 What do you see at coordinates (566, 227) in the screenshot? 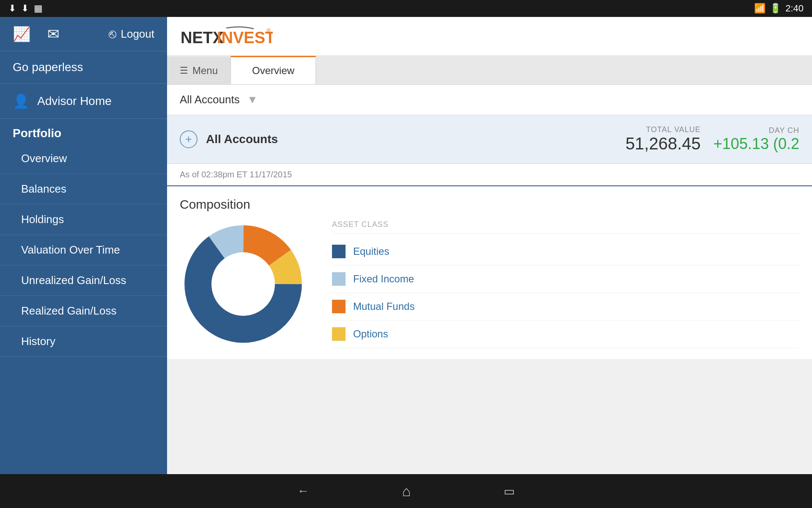
I see `legend-header: ASSET CLASS` at bounding box center [566, 227].